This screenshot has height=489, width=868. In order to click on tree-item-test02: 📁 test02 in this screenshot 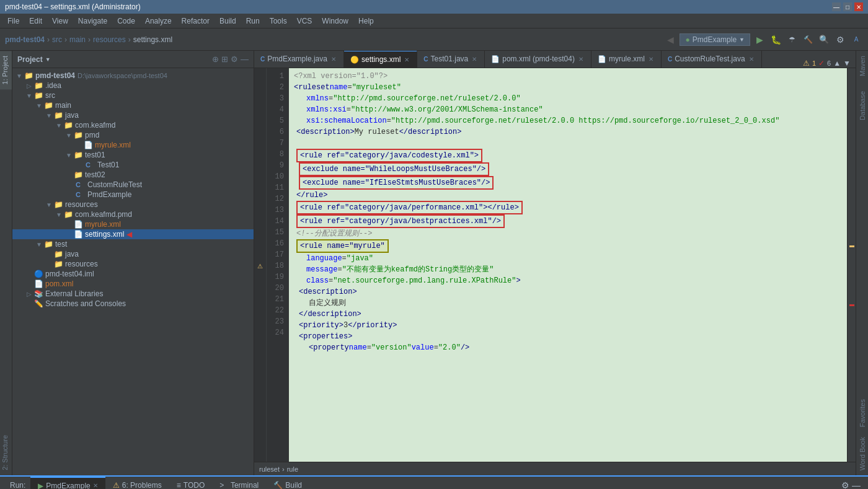, I will do `click(133, 175)`.